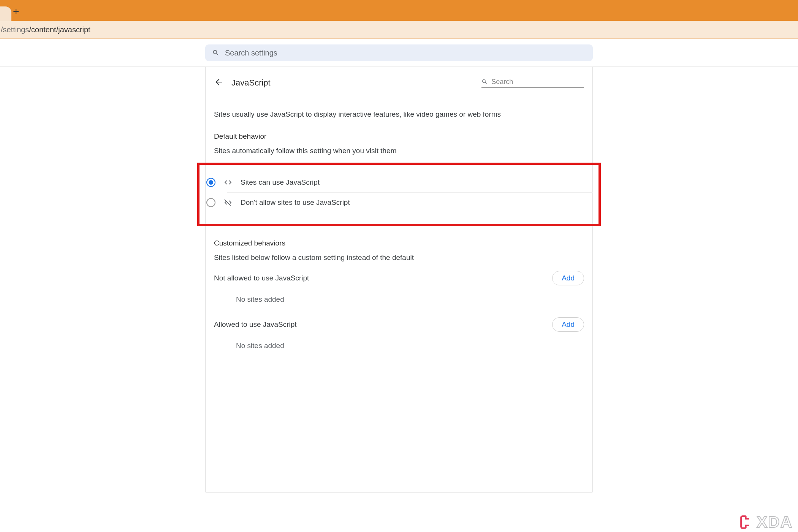 The width and height of the screenshot is (798, 532). I want to click on search-settings-input: Search settings, so click(399, 53).